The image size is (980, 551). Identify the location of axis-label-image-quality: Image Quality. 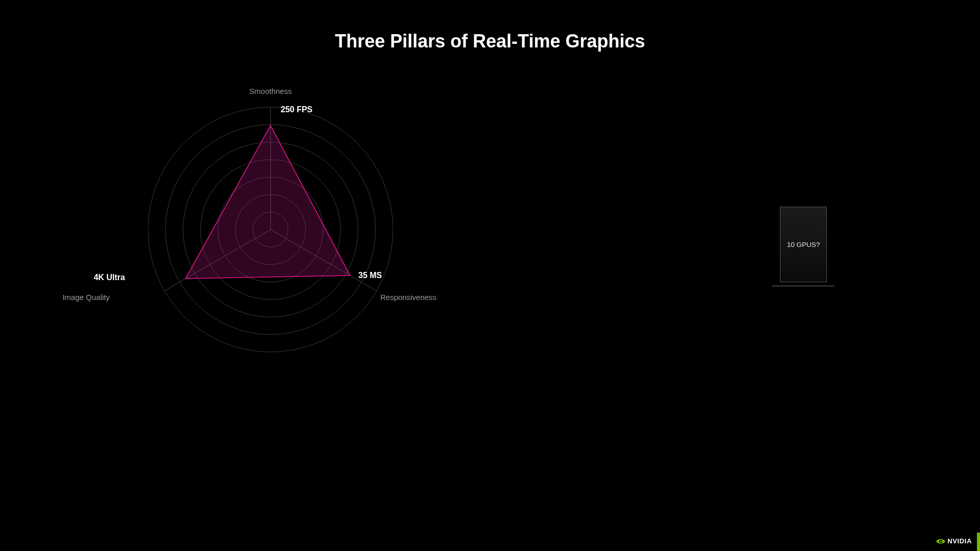
(86, 297).